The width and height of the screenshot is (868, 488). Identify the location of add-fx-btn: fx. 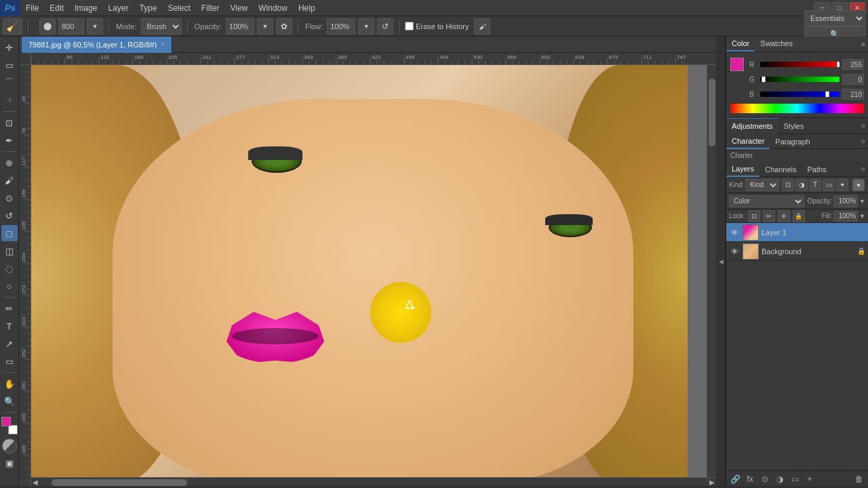
(750, 479).